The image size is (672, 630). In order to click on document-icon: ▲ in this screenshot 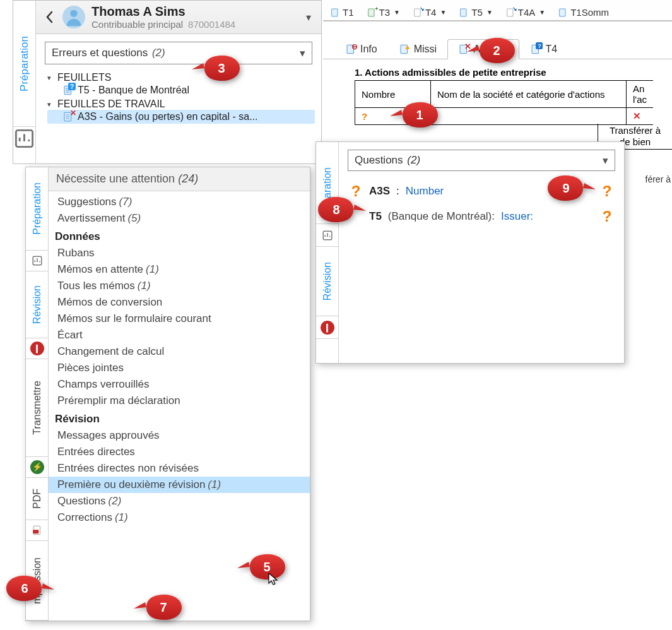, I will do `click(404, 49)`.